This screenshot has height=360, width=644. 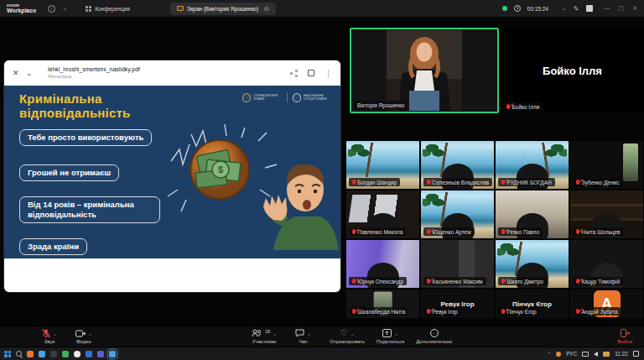 What do you see at coordinates (572, 354) in the screenshot?
I see `language-indicator: РУС` at bounding box center [572, 354].